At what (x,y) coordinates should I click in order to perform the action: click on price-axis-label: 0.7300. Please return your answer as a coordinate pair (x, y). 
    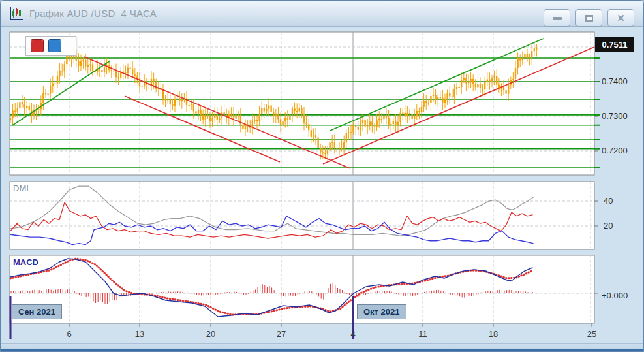
    Looking at the image, I should click on (615, 116).